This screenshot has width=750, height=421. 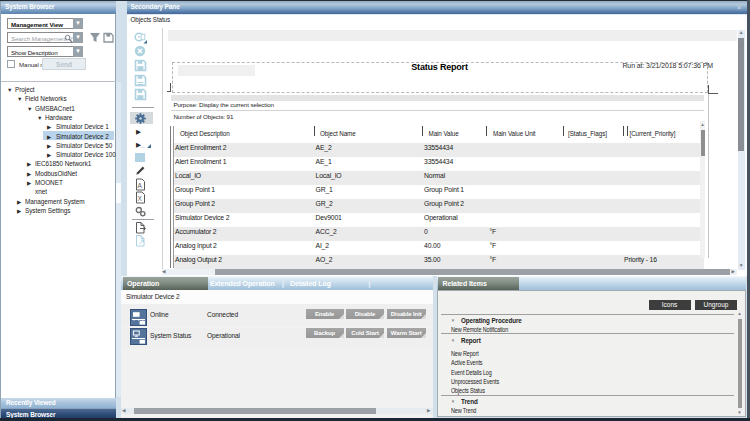 What do you see at coordinates (140, 198) in the screenshot?
I see `svg-text: X` at bounding box center [140, 198].